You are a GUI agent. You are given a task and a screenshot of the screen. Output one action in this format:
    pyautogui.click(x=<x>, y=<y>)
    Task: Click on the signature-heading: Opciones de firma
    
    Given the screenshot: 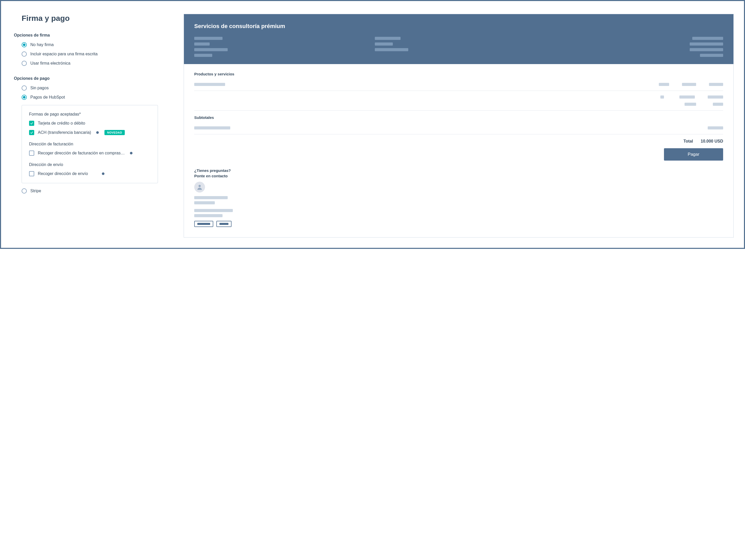 What is the action you would take?
    pyautogui.click(x=86, y=35)
    